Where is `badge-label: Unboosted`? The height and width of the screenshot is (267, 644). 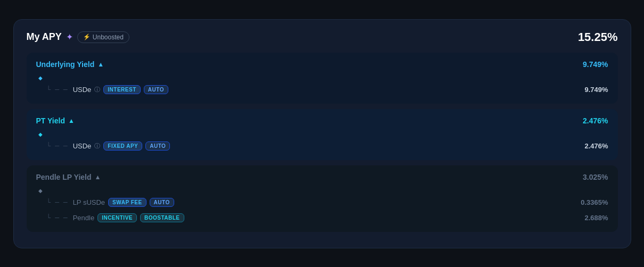 badge-label: Unboosted is located at coordinates (108, 37).